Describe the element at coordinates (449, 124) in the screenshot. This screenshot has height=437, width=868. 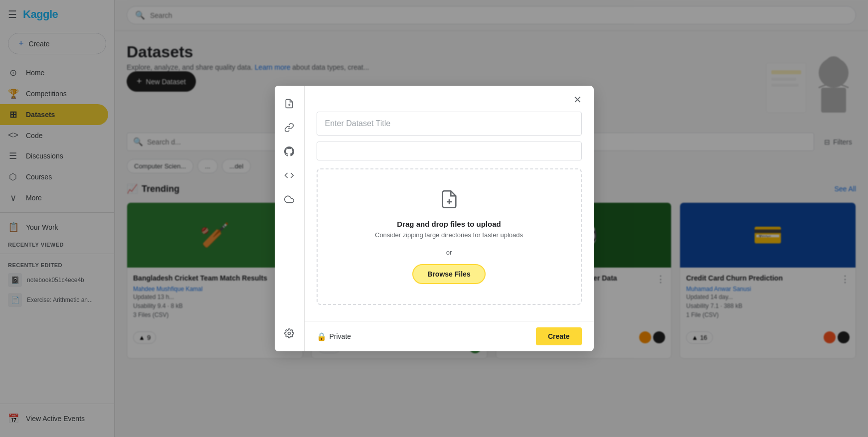
I see `dataset-title-input` at that location.